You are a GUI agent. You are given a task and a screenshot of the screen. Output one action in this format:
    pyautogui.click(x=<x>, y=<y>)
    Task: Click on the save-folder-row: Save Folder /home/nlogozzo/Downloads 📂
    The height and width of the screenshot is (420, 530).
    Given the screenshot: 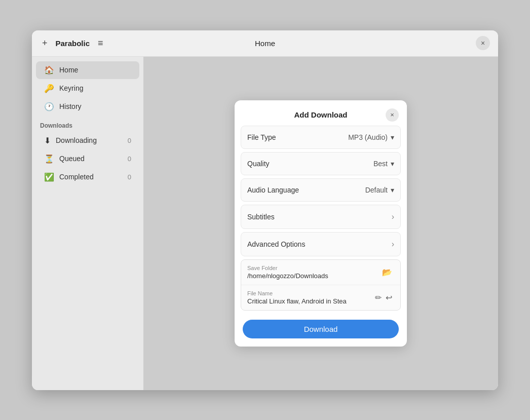 What is the action you would take?
    pyautogui.click(x=321, y=273)
    